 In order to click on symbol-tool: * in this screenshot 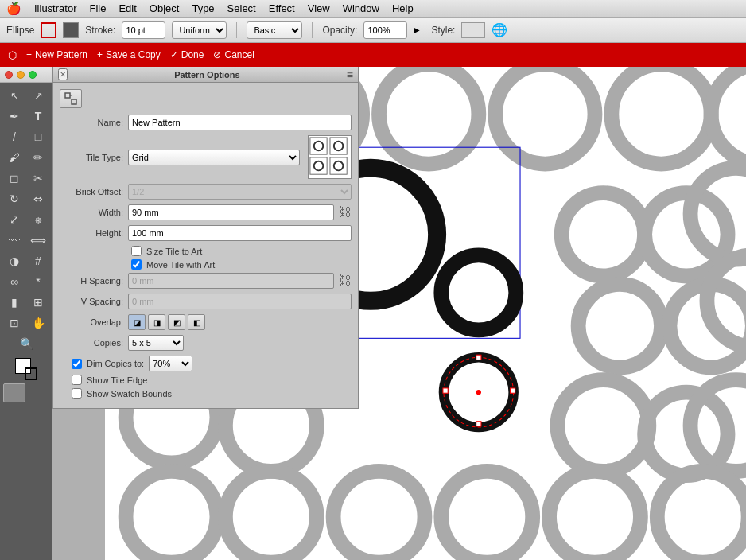, I will do `click(38, 282)`.